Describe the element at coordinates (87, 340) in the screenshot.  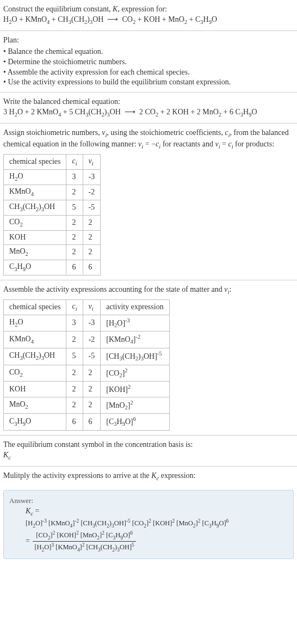
I see `table-row: KMnO42-2[KMnO4]-2` at that location.